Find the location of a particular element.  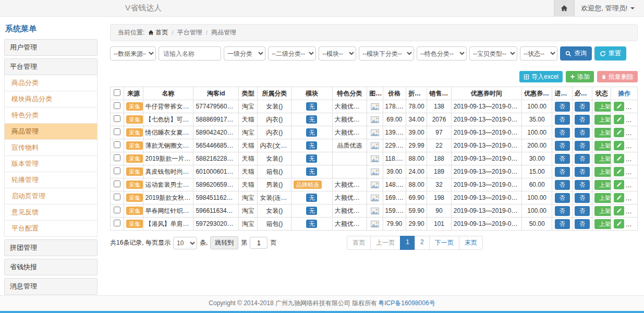

sidebar-subitem-平台配置: 平台配置 is located at coordinates (51, 228).